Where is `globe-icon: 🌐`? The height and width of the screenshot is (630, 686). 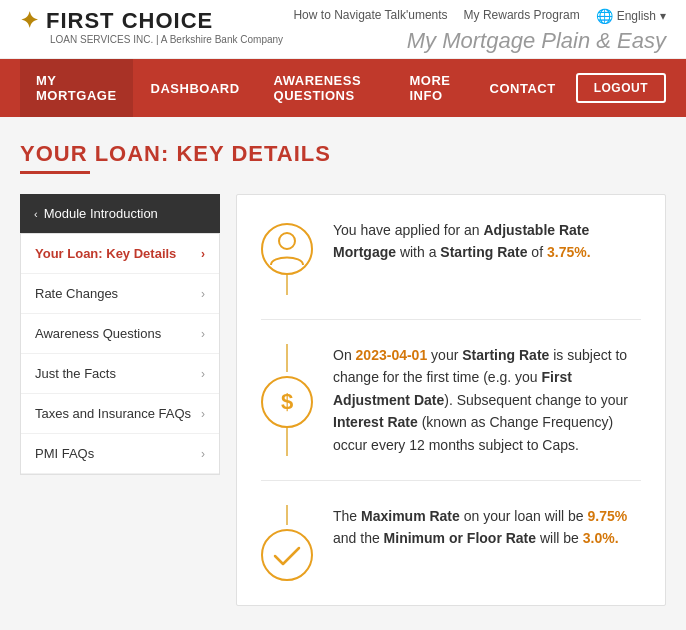 globe-icon: 🌐 is located at coordinates (604, 16).